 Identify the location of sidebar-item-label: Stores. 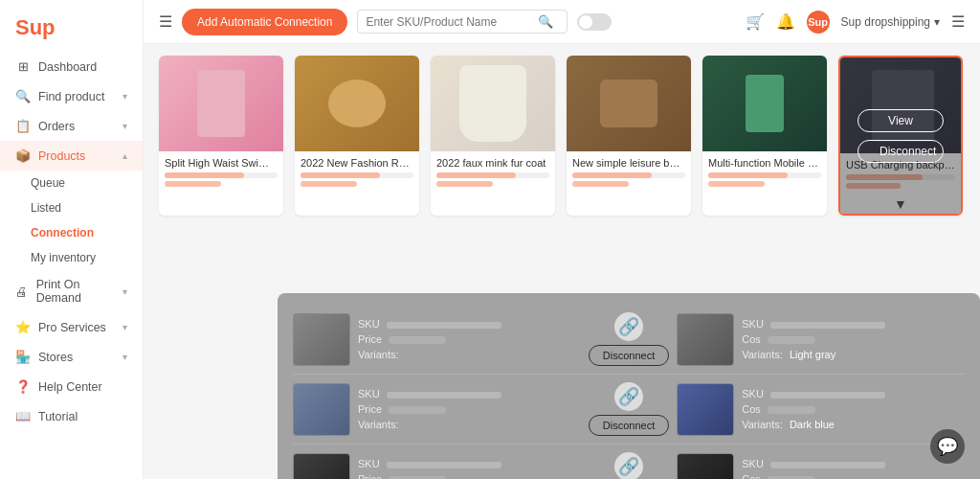
(56, 357).